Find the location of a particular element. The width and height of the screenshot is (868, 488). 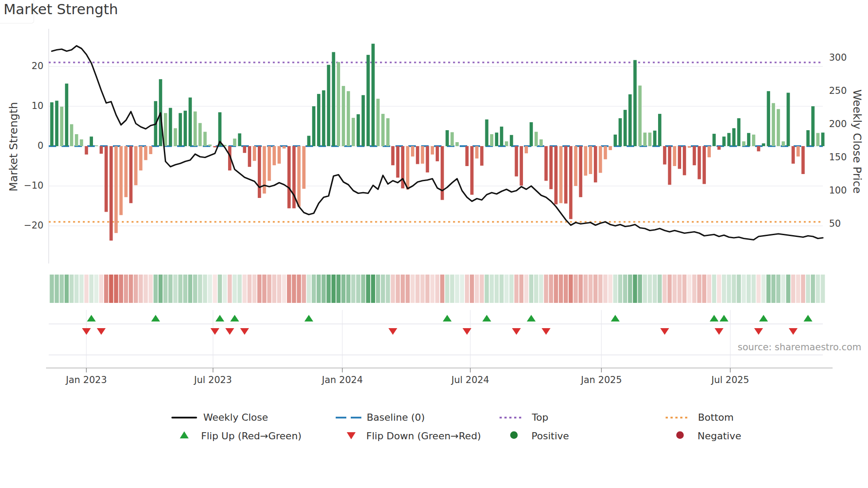

legend-positive: Positive is located at coordinates (550, 436).